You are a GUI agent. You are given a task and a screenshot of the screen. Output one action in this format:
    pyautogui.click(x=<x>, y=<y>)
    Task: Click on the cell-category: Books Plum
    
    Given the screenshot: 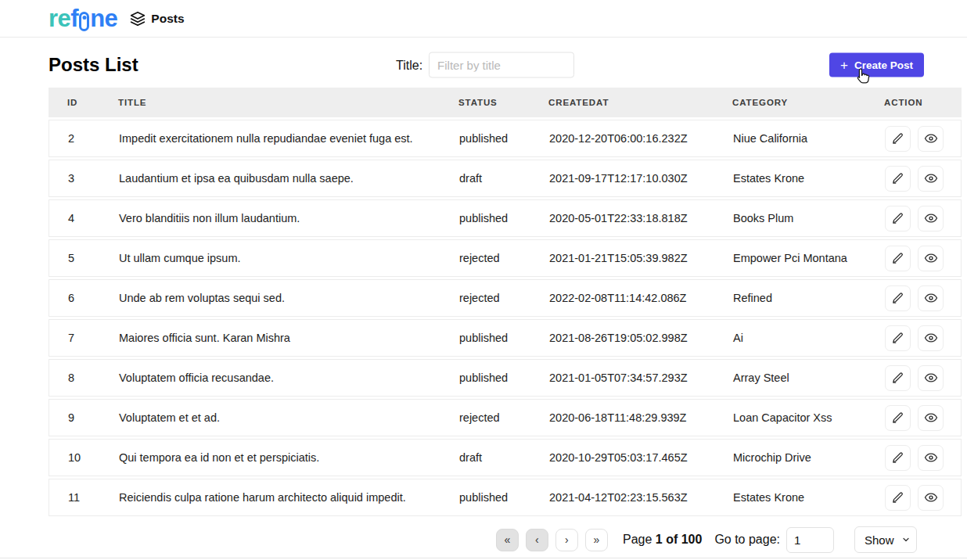 What is the action you would take?
    pyautogui.click(x=790, y=218)
    